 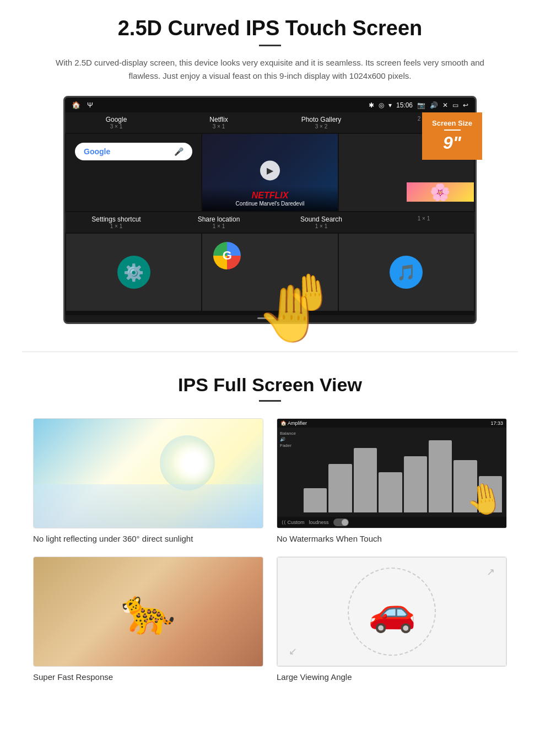 I want to click on badge-title: Screen Size, so click(x=452, y=123).